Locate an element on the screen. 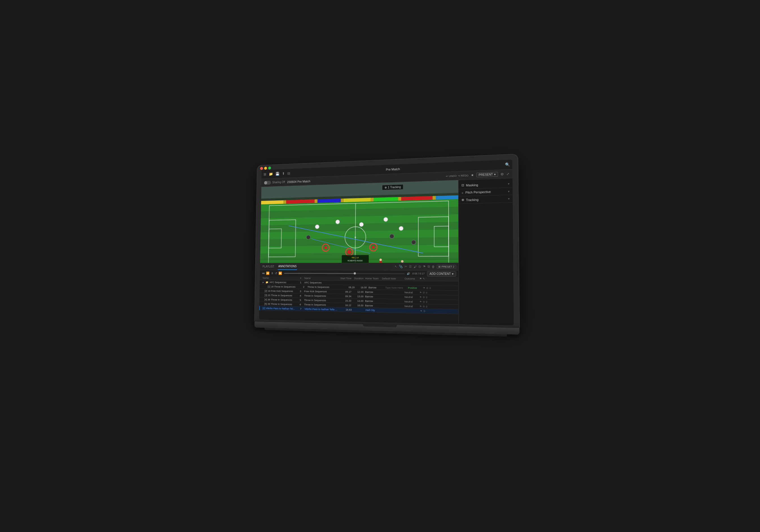  col-header-num: # is located at coordinates (301, 278).